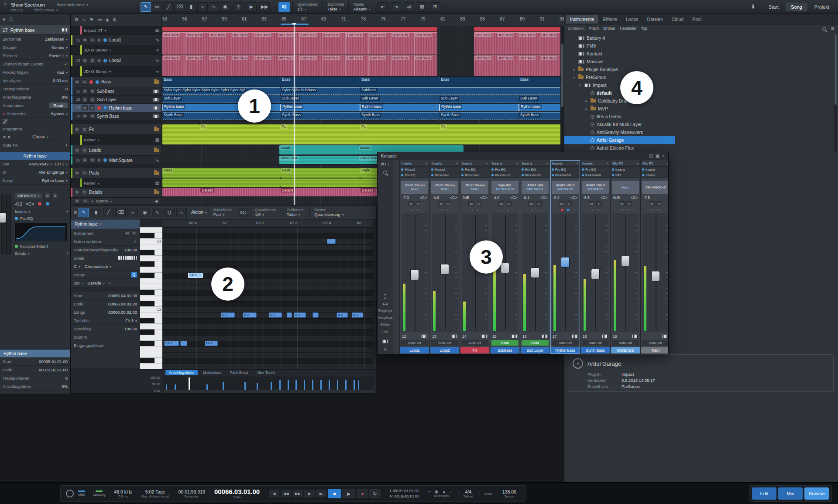  What do you see at coordinates (66, 89) in the screenshot?
I see `param-value: 0` at bounding box center [66, 89].